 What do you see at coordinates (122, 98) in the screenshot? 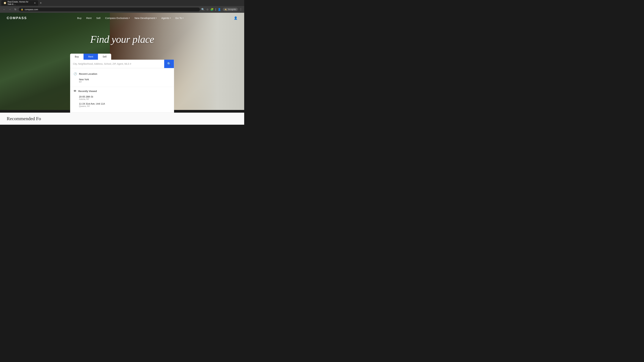
I see `recently-viewed-item-0: 20-05 28th St Astoria, NY` at bounding box center [122, 98].